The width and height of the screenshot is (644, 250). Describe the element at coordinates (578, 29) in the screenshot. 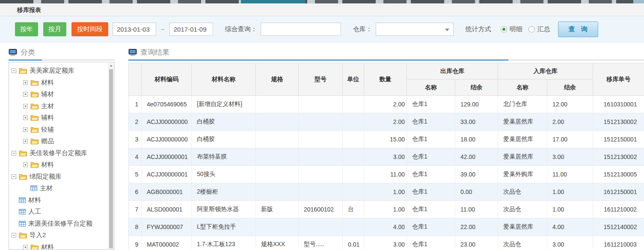

I see `query-button: 查 询` at that location.